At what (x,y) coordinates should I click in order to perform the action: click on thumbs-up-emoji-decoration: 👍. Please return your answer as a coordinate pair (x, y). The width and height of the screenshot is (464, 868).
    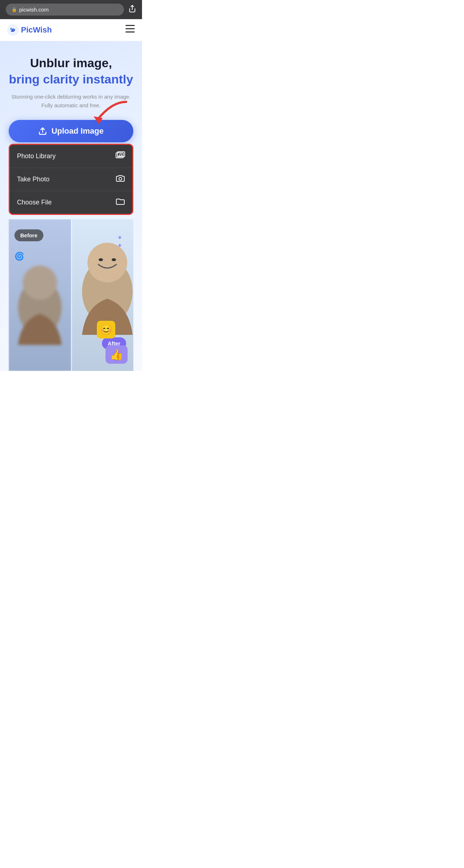
    Looking at the image, I should click on (116, 355).